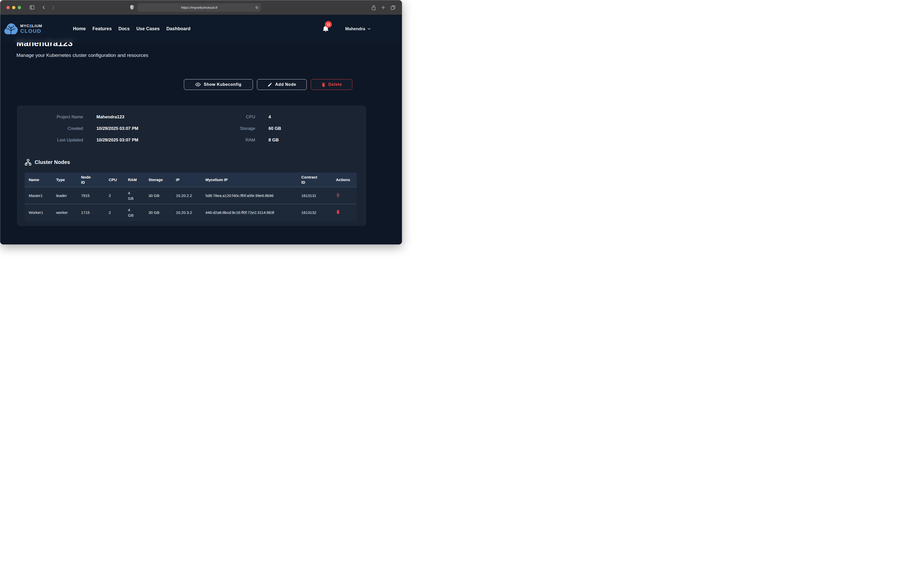 This screenshot has width=924, height=562. I want to click on cluster-nodes-header: Cluster Nodes, so click(192, 162).